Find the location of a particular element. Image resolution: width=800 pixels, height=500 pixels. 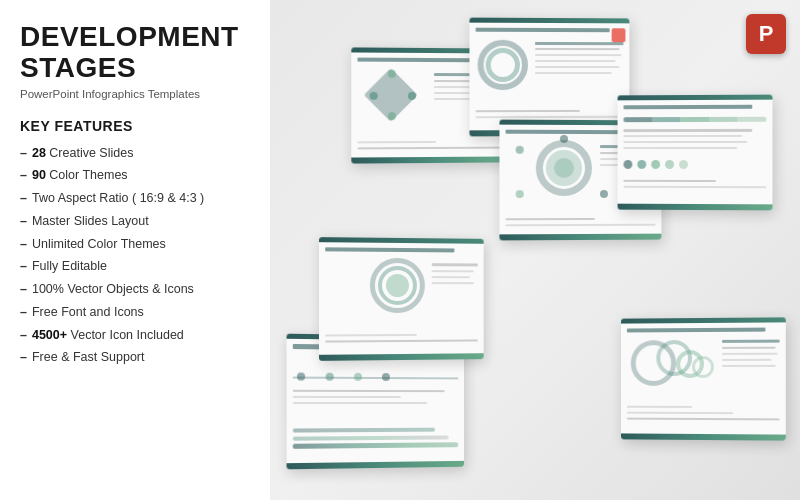

feature-text: 100% Vector Objects & Icons is located at coordinates (113, 290).